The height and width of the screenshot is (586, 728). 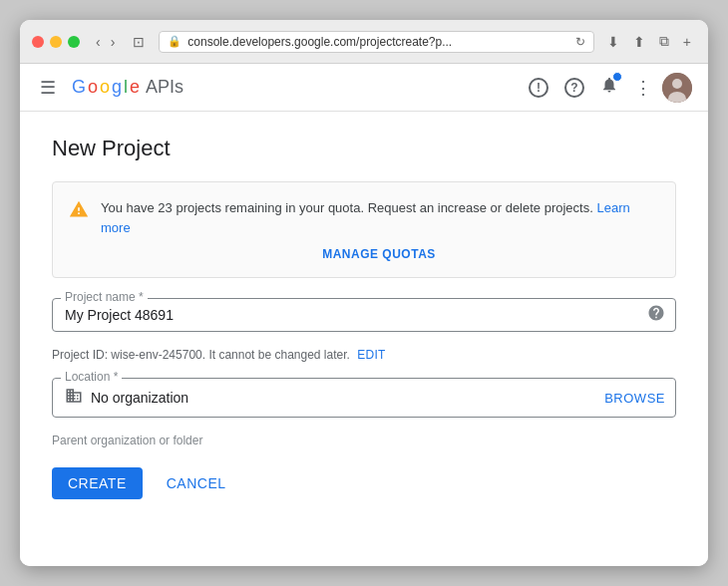 What do you see at coordinates (201, 355) in the screenshot?
I see `project-id-text: Project ID: wise-env-245700. It cannot b…` at bounding box center [201, 355].